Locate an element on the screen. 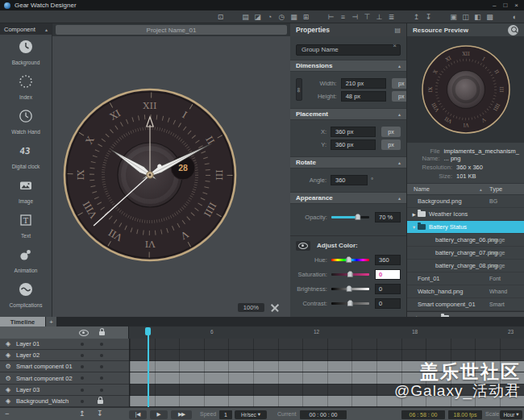 The height and width of the screenshot is (420, 524). end-time-display: 06 : 58 : 00 is located at coordinates (423, 414).